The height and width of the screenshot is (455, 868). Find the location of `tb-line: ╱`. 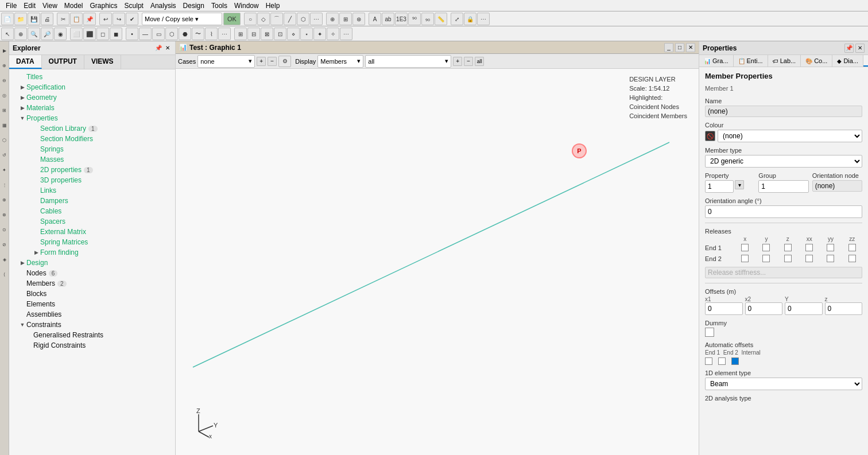

tb-line: ╱ is located at coordinates (290, 19).